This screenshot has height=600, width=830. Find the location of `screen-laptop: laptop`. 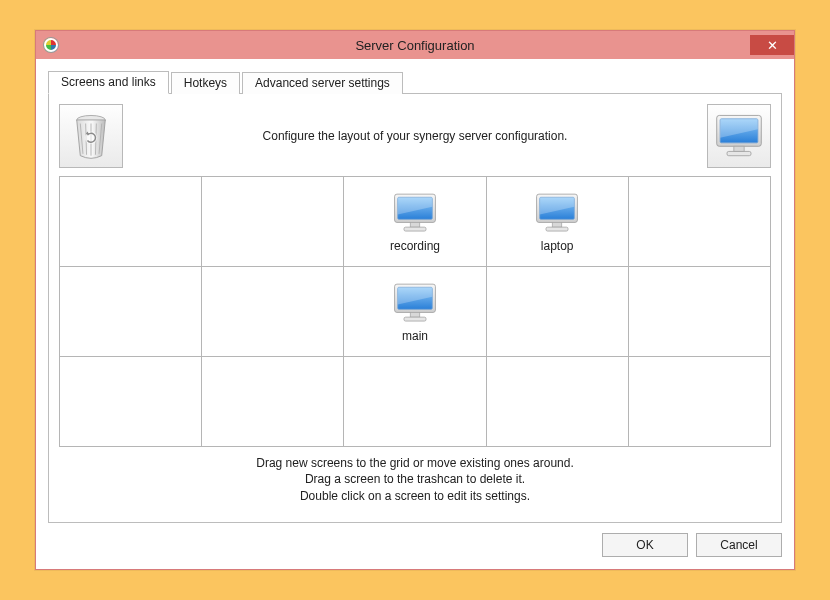

screen-laptop: laptop is located at coordinates (558, 222).